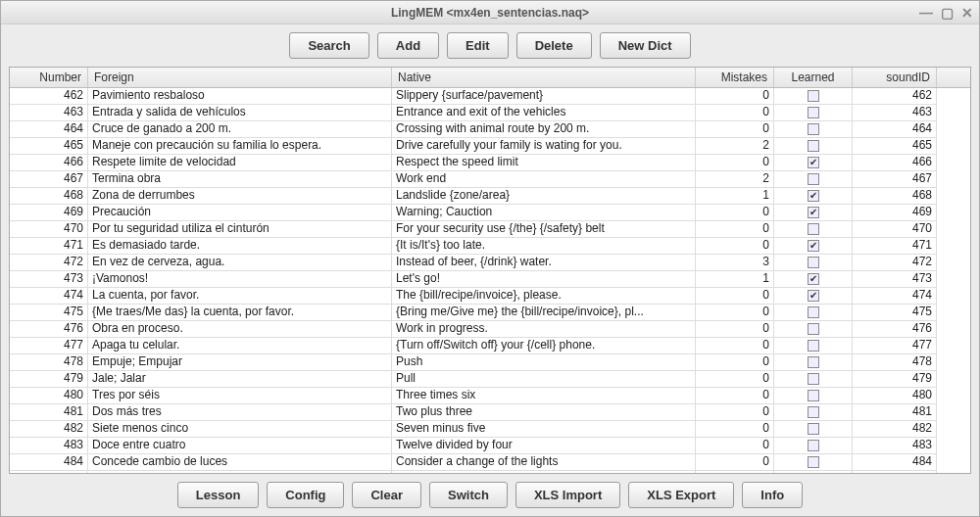 The width and height of the screenshot is (980, 517). Describe the element at coordinates (544, 77) in the screenshot. I see `col-header-native: Native` at that location.